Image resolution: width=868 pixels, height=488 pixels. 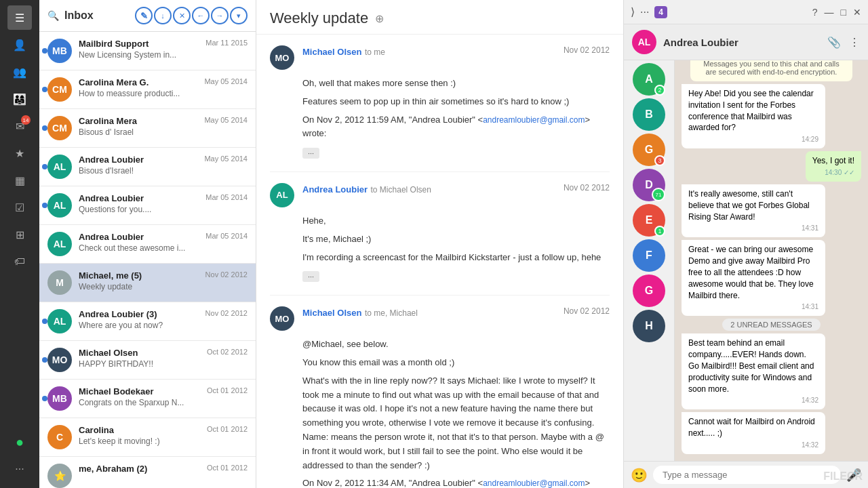 I want to click on sidebar-icon-mail: ✉ 14, so click(x=20, y=126).